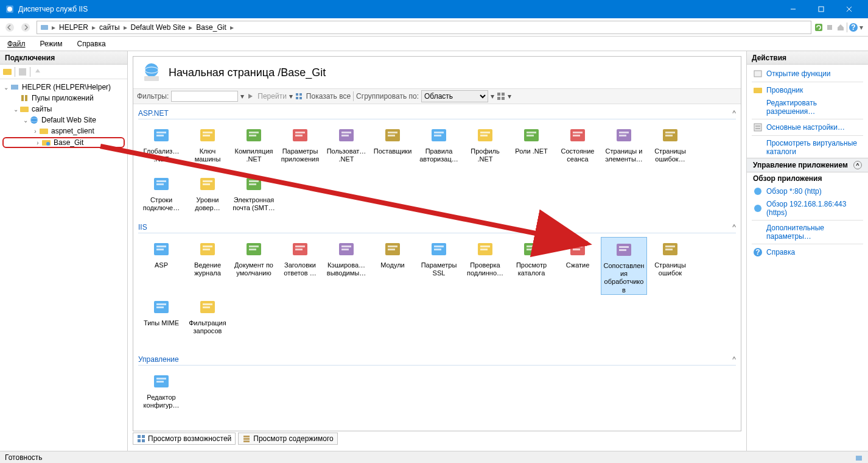 This screenshot has width=868, height=463. Describe the element at coordinates (161, 196) in the screenshot. I see `feature-item: Строки подключе…` at that location.